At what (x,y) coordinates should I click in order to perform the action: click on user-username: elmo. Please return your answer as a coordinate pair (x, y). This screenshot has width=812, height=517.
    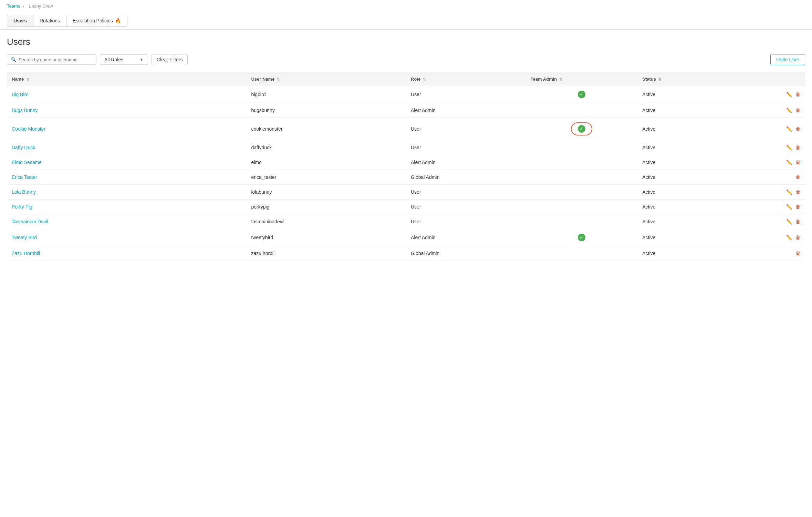
    Looking at the image, I should click on (326, 163).